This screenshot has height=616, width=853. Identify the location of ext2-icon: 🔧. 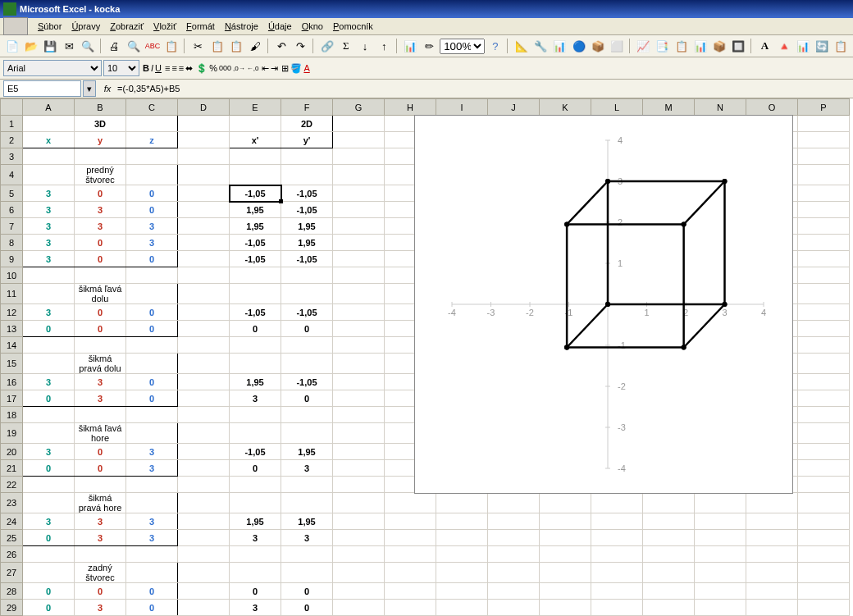
(541, 46).